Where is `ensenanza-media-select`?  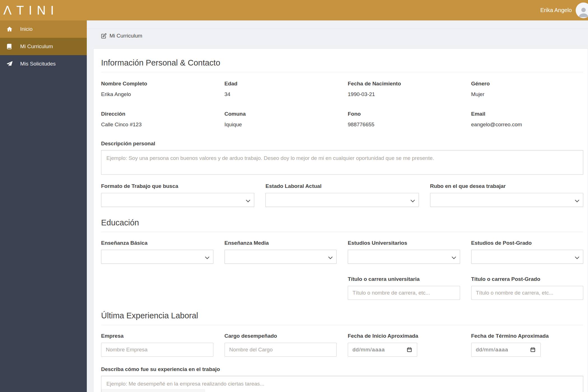
ensenanza-media-select is located at coordinates (281, 257).